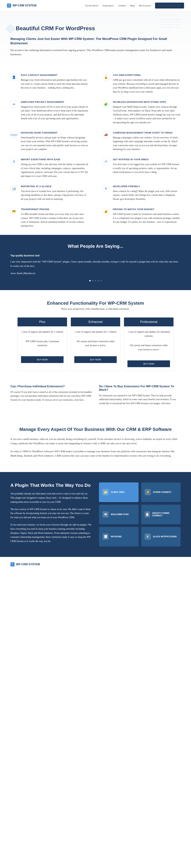 The width and height of the screenshot is (191, 868). Describe the element at coordinates (119, 537) in the screenshot. I see `integration-4: 🧾 INVOICING` at that location.